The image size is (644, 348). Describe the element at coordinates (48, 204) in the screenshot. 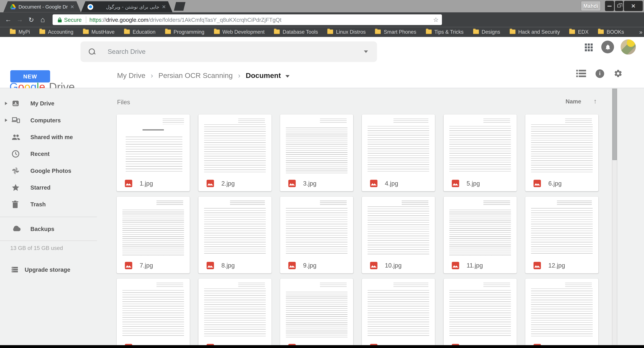

I see `sidebar-item-trash: Trash` at that location.